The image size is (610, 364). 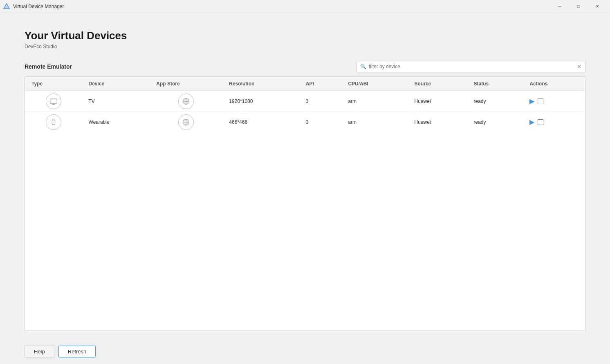 I want to click on col-status: Status, so click(x=495, y=84).